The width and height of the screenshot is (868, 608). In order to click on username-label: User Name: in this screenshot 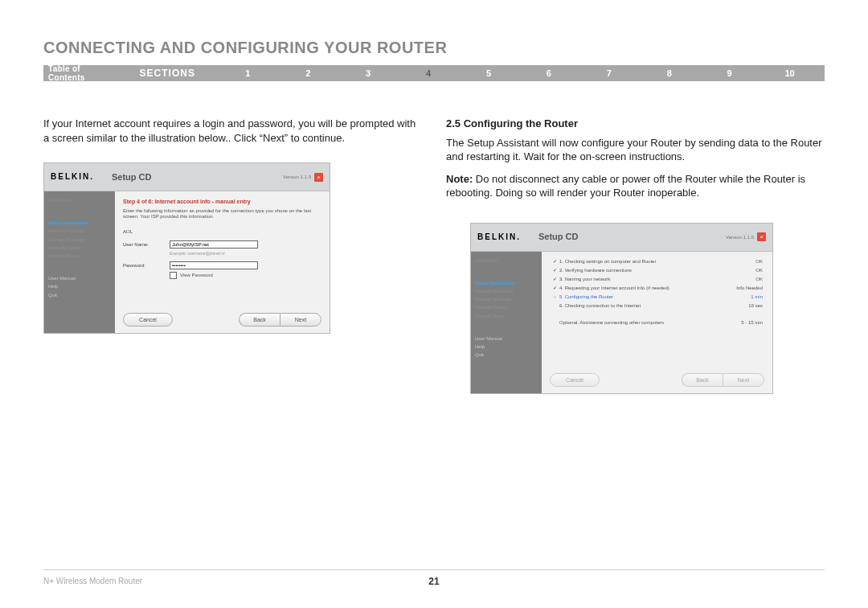, I will do `click(146, 244)`.